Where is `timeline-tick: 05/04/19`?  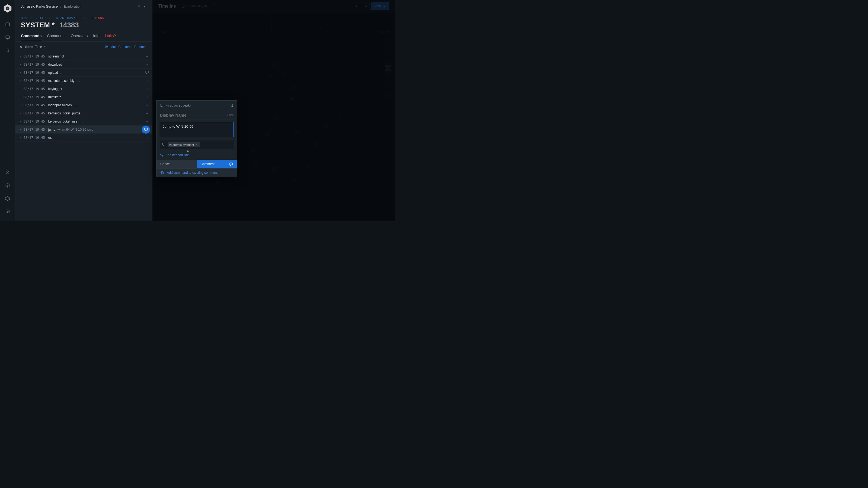 timeline-tick: 05/04/19 is located at coordinates (382, 32).